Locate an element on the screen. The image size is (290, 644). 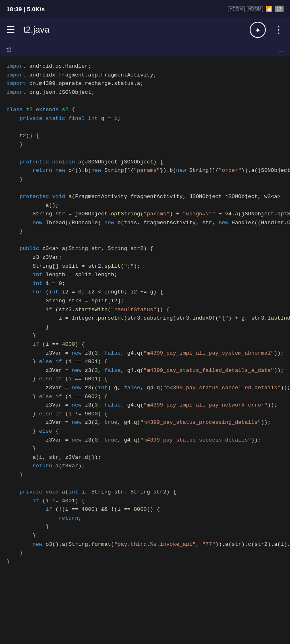
sim1-icon: HDSIM is located at coordinates (236, 9).